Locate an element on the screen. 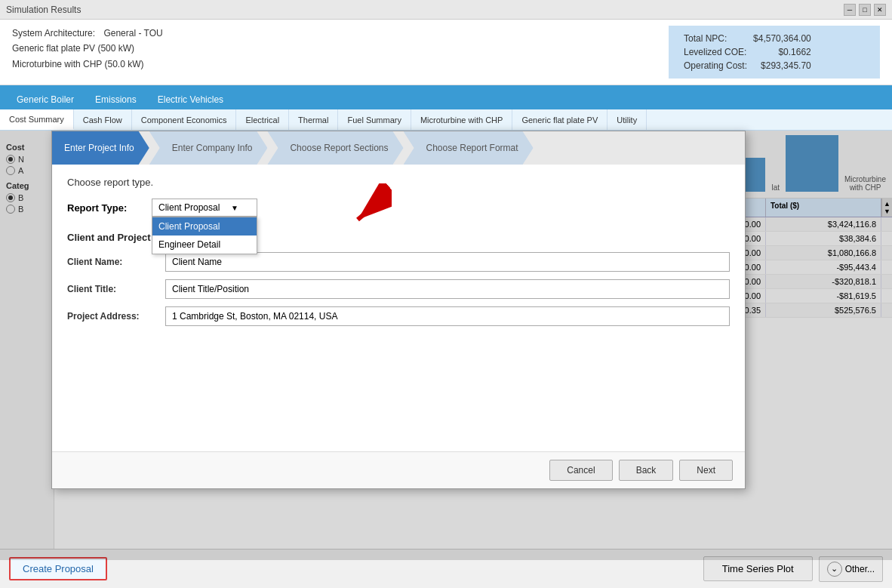  wizard-step-3: Choose Report Sections is located at coordinates (335, 148).